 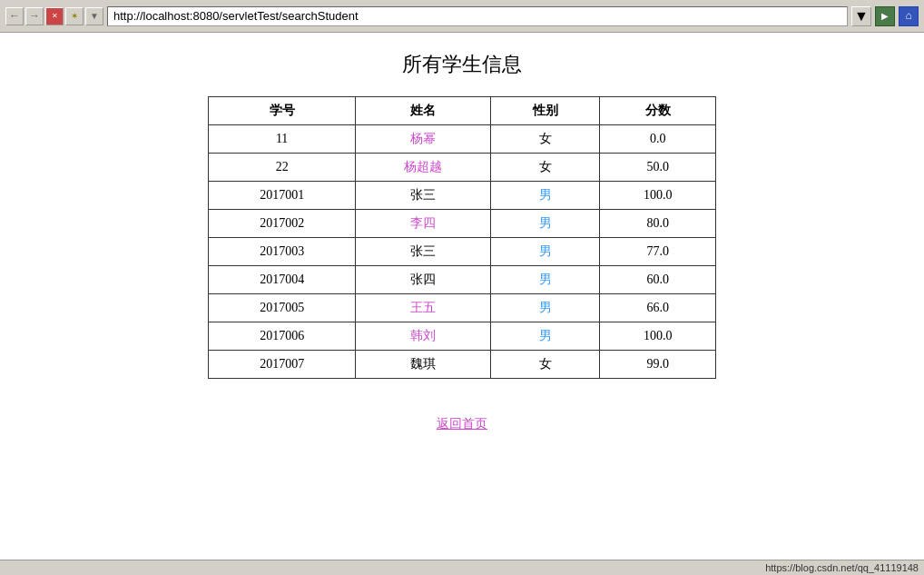 What do you see at coordinates (462, 64) in the screenshot?
I see `page-title: 所有学生信息` at bounding box center [462, 64].